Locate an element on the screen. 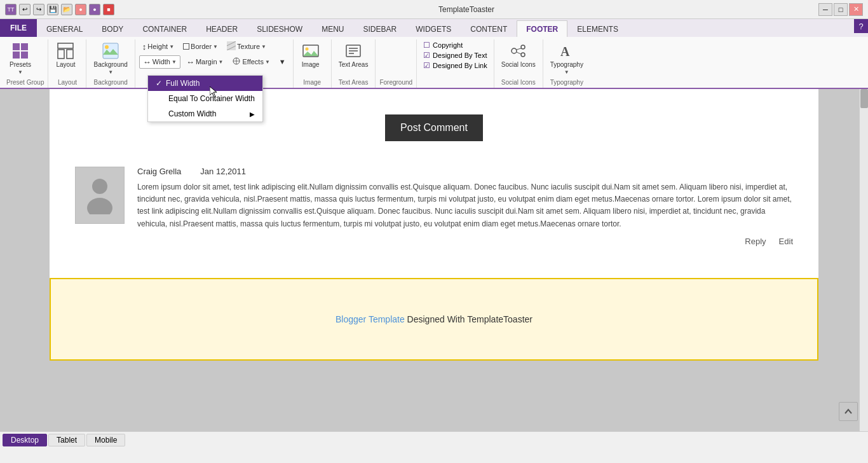 The image size is (868, 463). effects-button: Effects ▼ is located at coordinates (250, 62).